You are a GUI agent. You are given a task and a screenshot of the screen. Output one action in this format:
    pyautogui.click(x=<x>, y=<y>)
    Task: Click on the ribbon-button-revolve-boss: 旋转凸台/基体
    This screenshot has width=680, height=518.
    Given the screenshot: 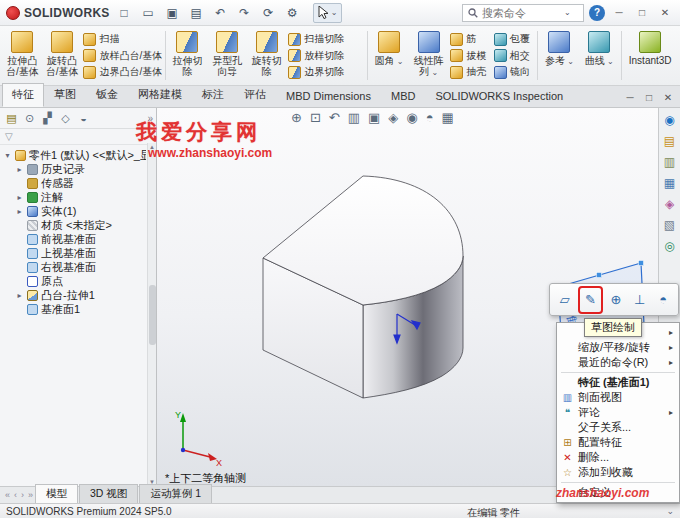 What is the action you would take?
    pyautogui.click(x=62, y=56)
    